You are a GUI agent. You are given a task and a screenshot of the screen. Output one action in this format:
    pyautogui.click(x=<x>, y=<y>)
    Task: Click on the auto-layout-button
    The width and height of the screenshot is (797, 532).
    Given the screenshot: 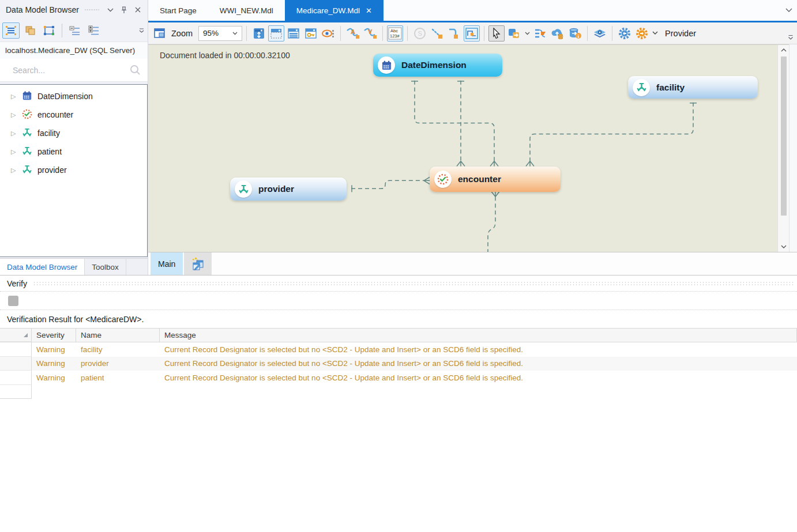 What is the action you would take?
    pyautogui.click(x=49, y=31)
    